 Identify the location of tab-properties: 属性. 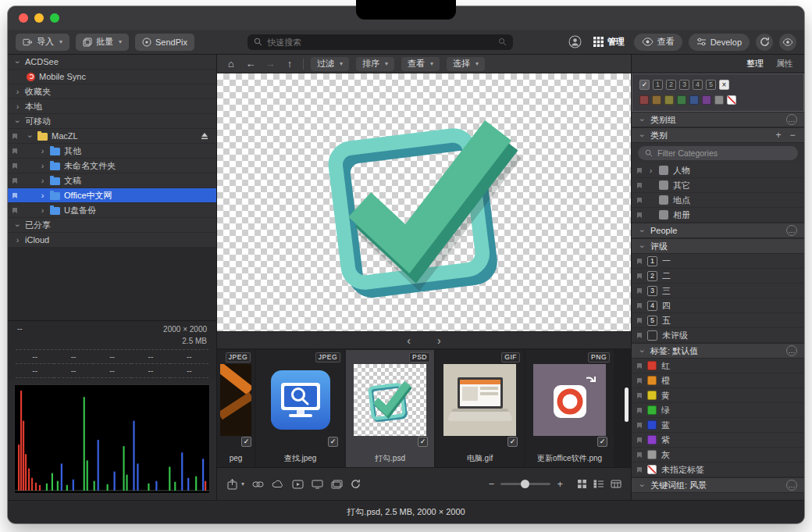
(785, 64).